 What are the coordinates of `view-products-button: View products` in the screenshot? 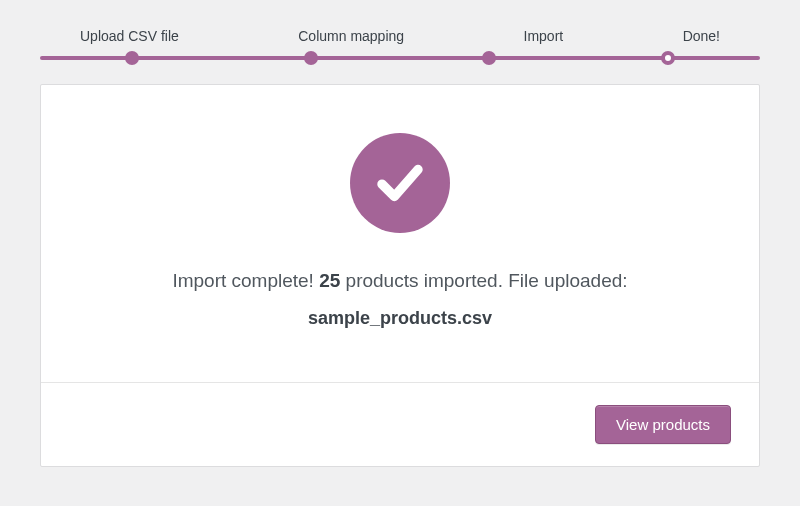 It's located at (663, 424).